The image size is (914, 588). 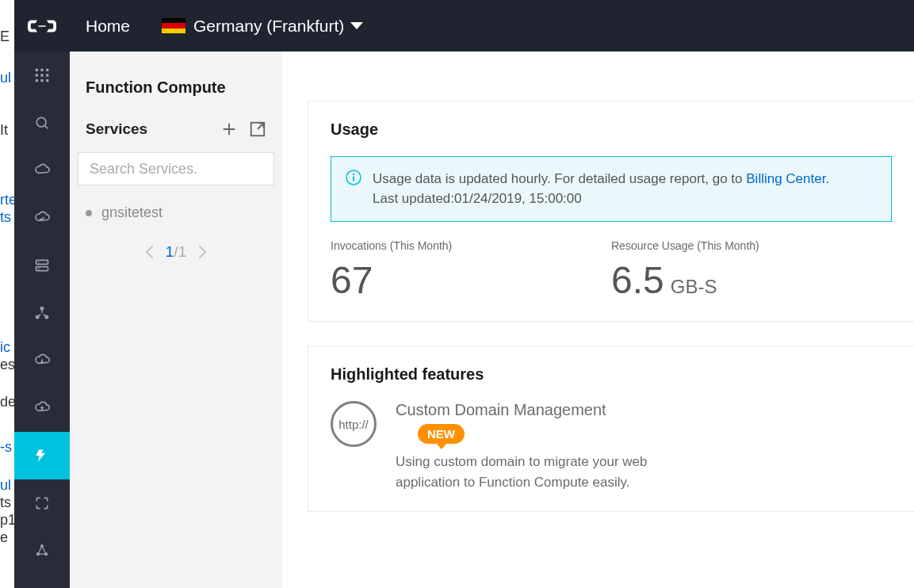 What do you see at coordinates (463, 281) in the screenshot?
I see `metric-value: 67` at bounding box center [463, 281].